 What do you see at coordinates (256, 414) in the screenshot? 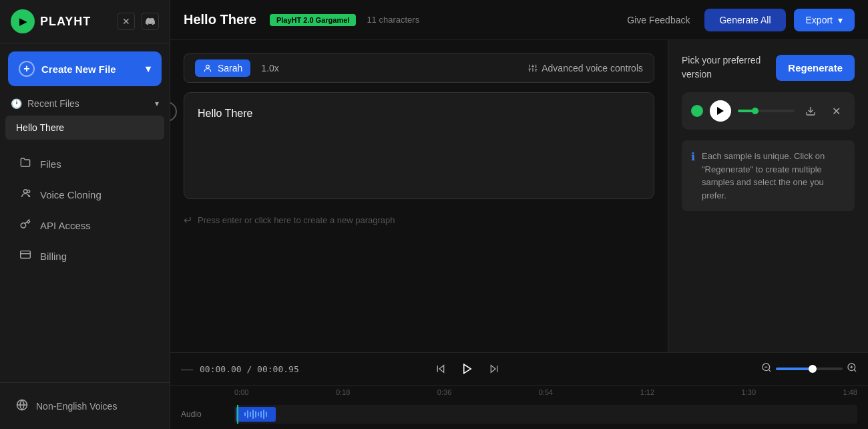
I see `waveform-bars` at bounding box center [256, 414].